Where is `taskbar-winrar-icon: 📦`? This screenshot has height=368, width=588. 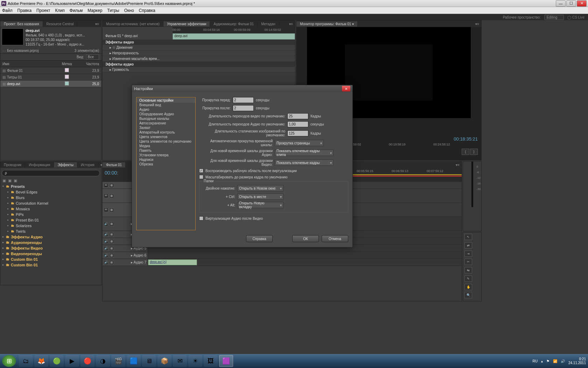
taskbar-winrar-icon: 📦 is located at coordinates (164, 361).